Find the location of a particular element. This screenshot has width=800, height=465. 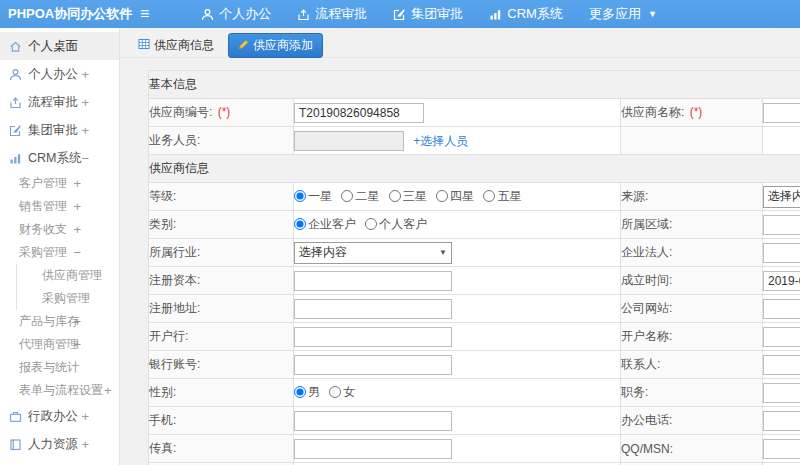

supplier-code-input is located at coordinates (359, 113).